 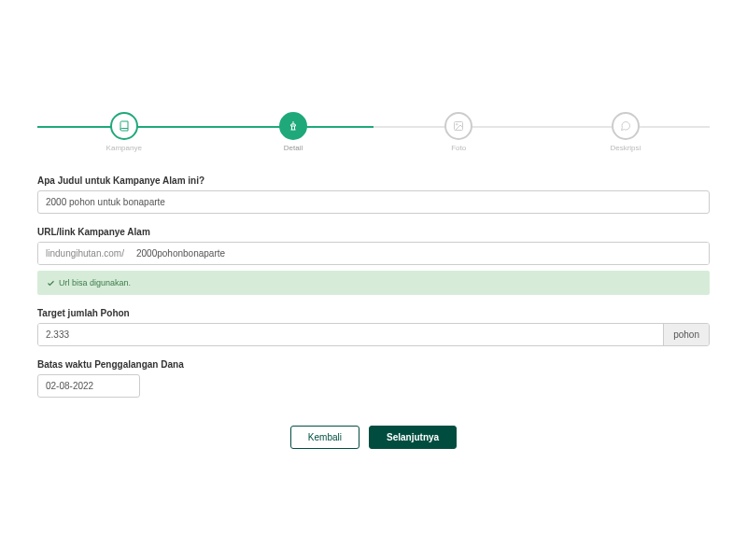 I want to click on brush-icon, so click(x=293, y=126).